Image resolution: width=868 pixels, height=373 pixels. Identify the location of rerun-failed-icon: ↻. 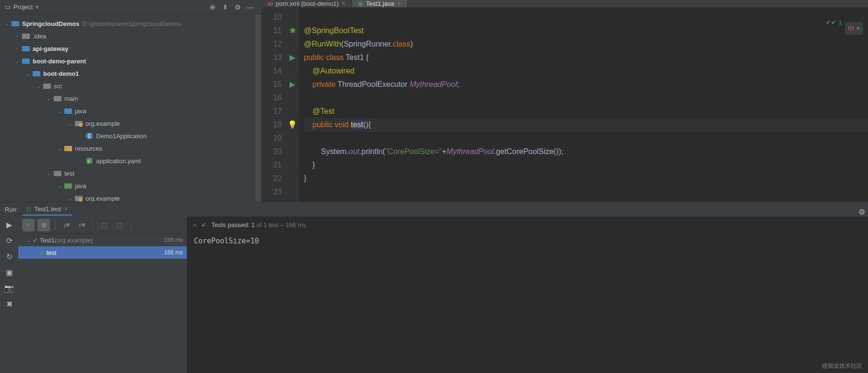
(10, 256).